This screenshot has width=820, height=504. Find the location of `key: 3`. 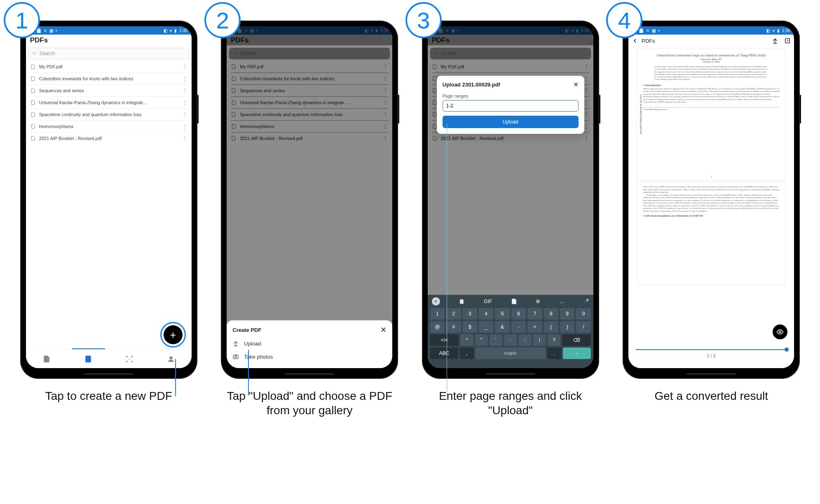

key: 3 is located at coordinates (470, 314).